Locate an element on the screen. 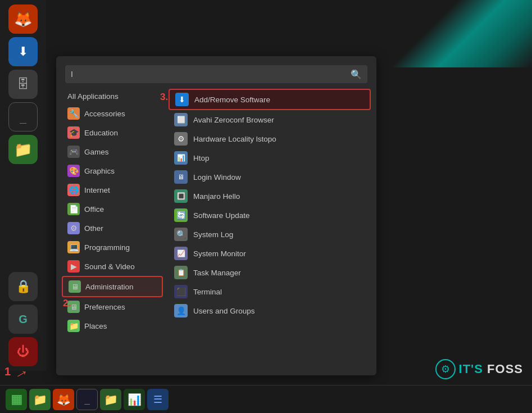 The image size is (532, 413). system-monitor-label: System Monitor is located at coordinates (220, 254).